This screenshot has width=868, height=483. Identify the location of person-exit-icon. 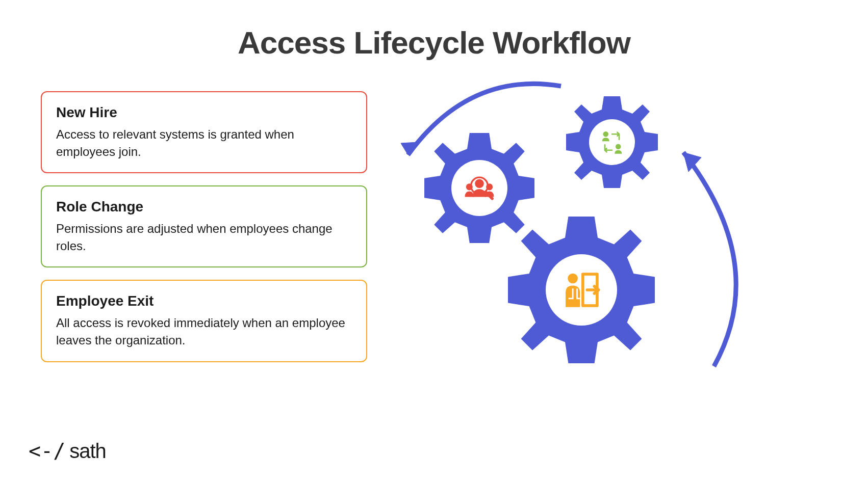
(581, 290).